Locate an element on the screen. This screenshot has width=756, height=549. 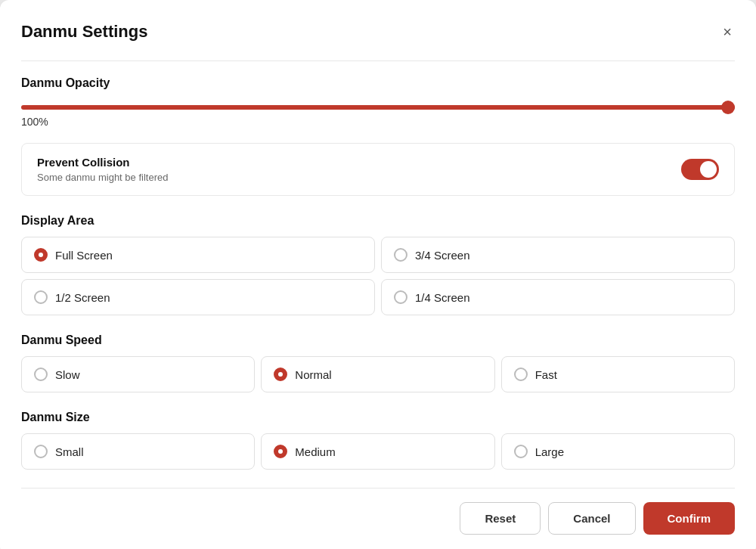
radio-dot-full-screen is located at coordinates (41, 255).